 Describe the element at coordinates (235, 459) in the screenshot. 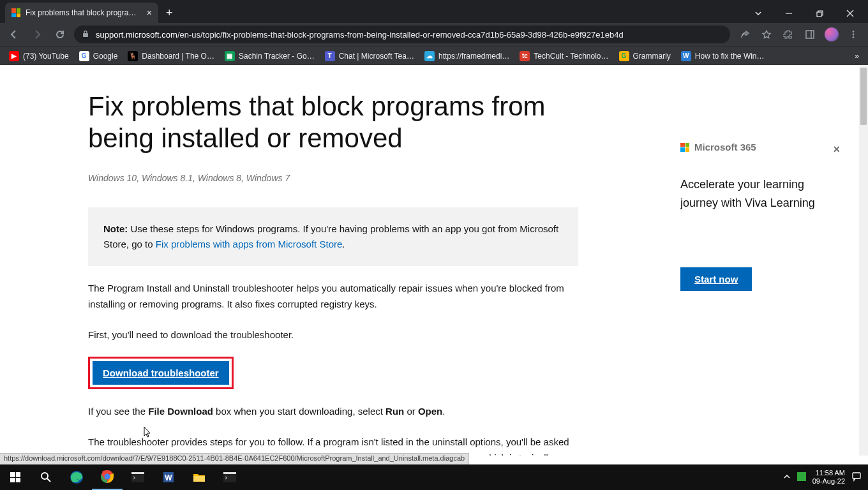

I see `status-bar: https://download.microsoft.com/download/…` at that location.